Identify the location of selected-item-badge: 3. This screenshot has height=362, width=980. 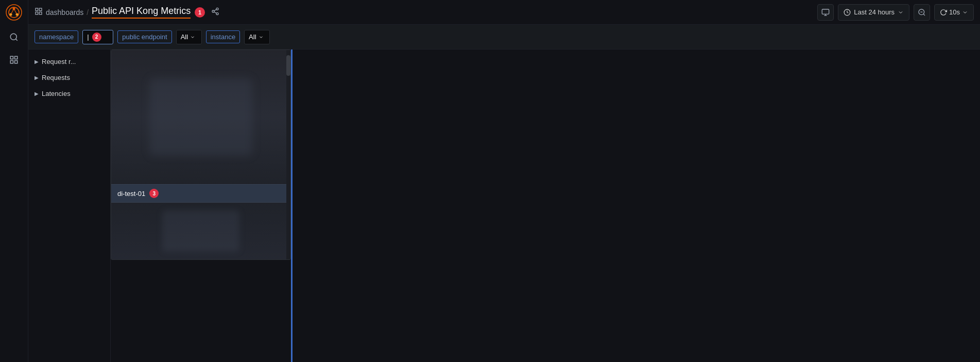
(154, 193).